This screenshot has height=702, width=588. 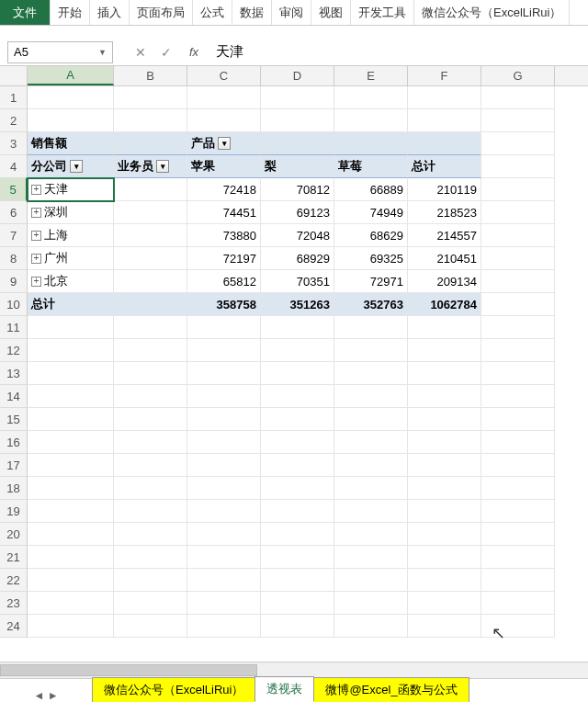 I want to click on pivot-col-header: 梨, so click(x=298, y=167).